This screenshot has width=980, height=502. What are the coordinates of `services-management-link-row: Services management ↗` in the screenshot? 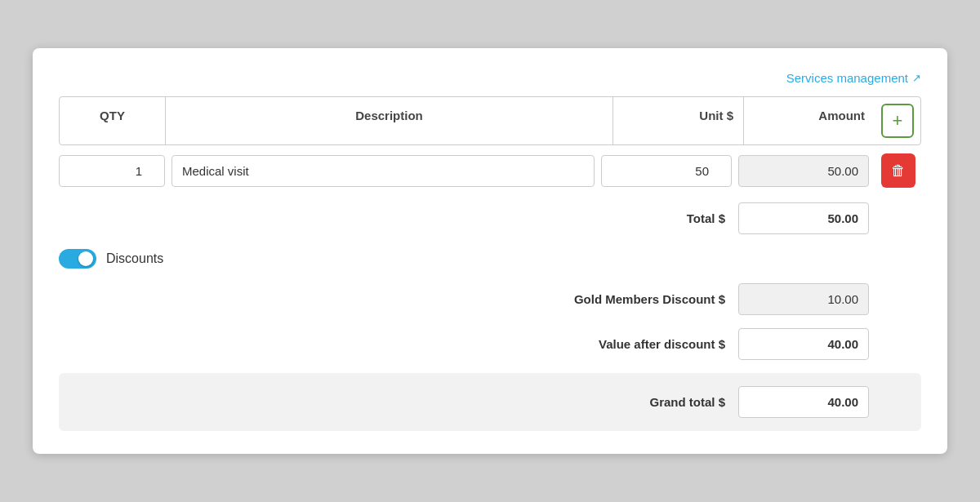 It's located at (490, 78).